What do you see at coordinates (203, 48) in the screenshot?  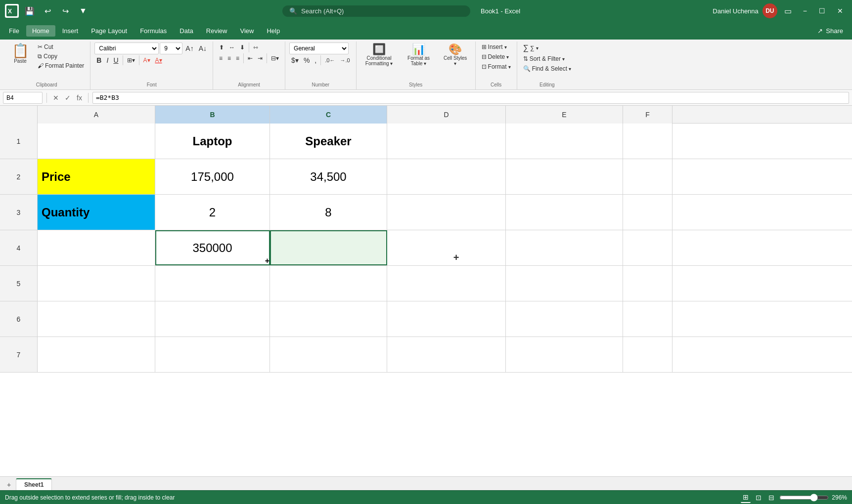 I see `decrease-font-button: A↓` at bounding box center [203, 48].